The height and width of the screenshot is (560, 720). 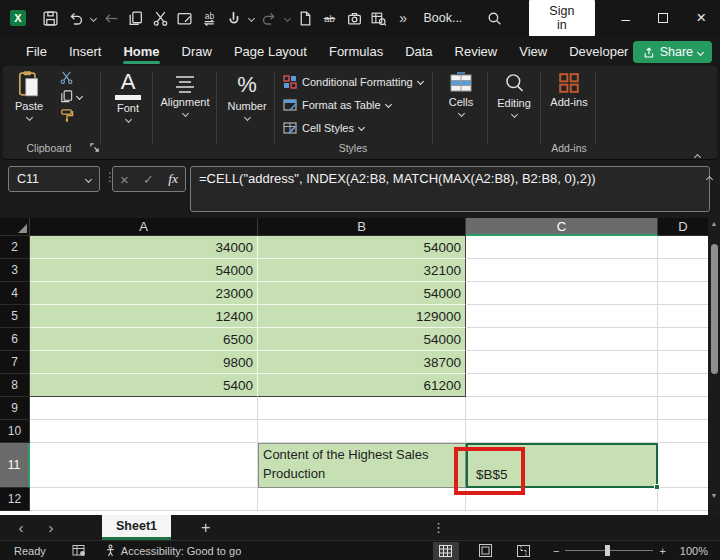 What do you see at coordinates (494, 18) in the screenshot?
I see `search-icon` at bounding box center [494, 18].